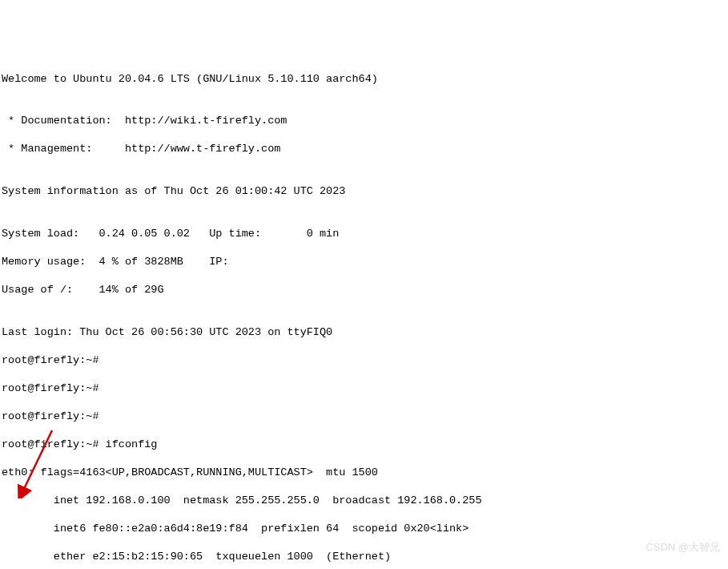 This screenshot has height=569, width=728. I want to click on prompt-ifconfig-line: root@firefly:~# ifconfig, so click(364, 445).